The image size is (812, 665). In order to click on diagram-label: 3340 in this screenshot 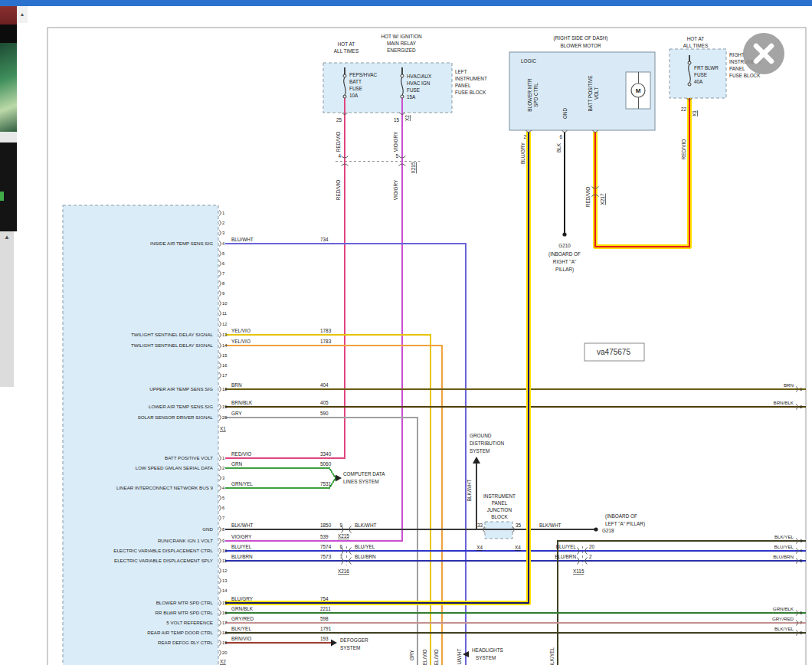, I will do `click(326, 454)`.